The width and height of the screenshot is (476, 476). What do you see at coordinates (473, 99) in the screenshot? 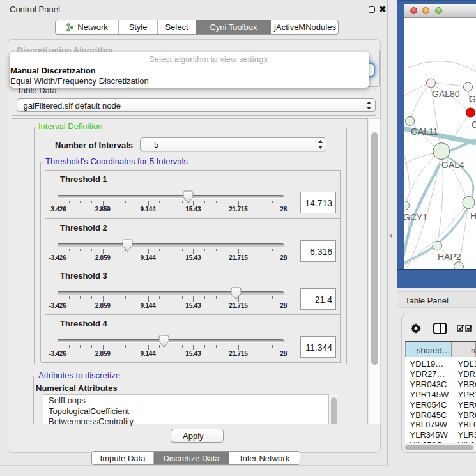
I see `svg-text: GA` at bounding box center [473, 99].